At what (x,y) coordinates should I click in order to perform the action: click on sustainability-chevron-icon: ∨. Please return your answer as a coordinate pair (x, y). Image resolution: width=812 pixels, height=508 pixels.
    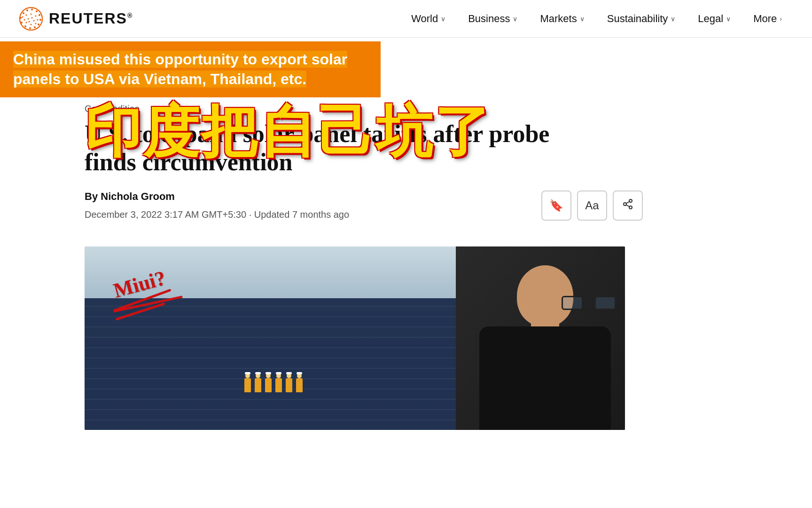
    Looking at the image, I should click on (673, 19).